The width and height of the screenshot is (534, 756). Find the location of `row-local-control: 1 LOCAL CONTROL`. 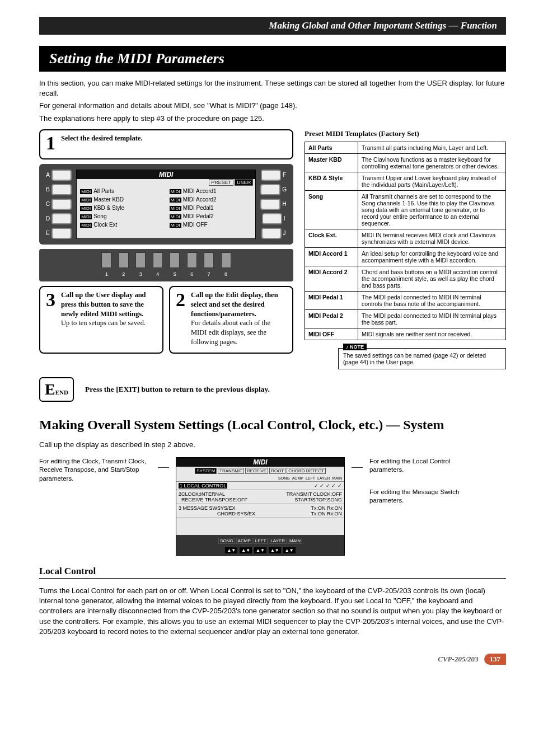

row-local-control: 1 LOCAL CONTROL is located at coordinates (203, 486).